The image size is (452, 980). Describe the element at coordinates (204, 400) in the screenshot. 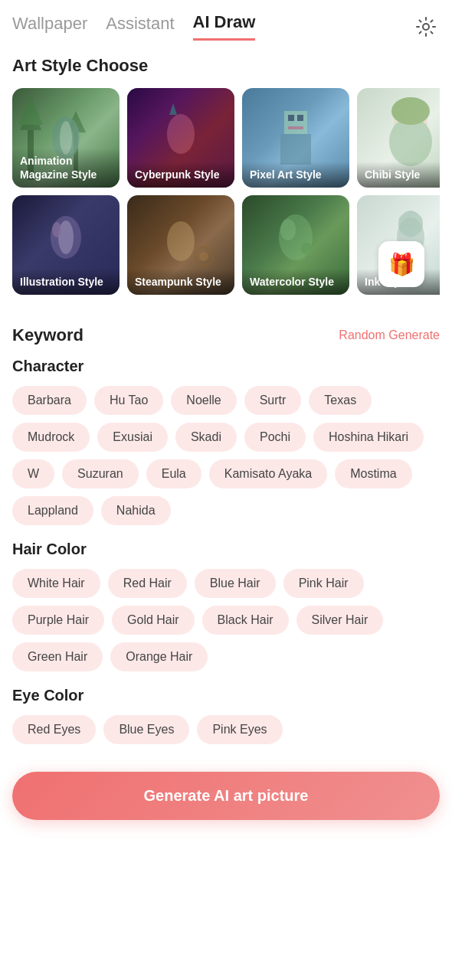

I see `tag-noelle: Noelle` at that location.